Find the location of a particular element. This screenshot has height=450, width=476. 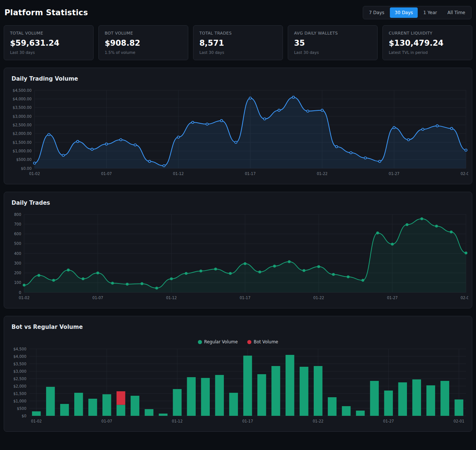

regular-volume-dot-icon is located at coordinates (200, 342).